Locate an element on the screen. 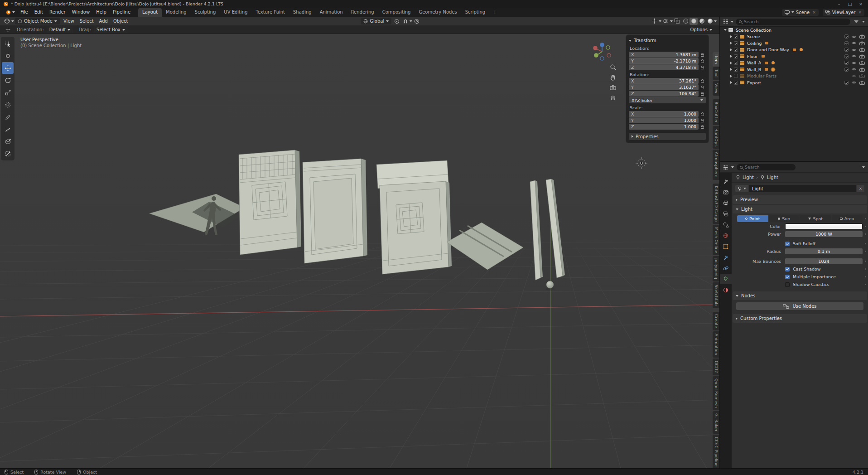 The image size is (868, 475). tab-world is located at coordinates (726, 236).